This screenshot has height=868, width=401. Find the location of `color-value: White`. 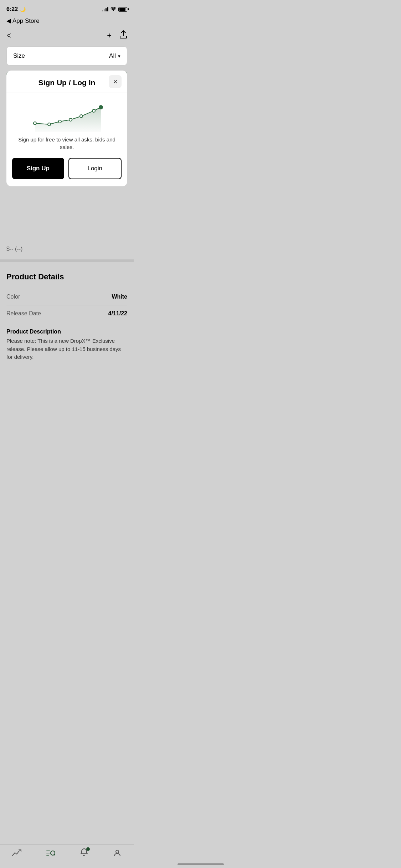

color-value: White is located at coordinates (119, 297).